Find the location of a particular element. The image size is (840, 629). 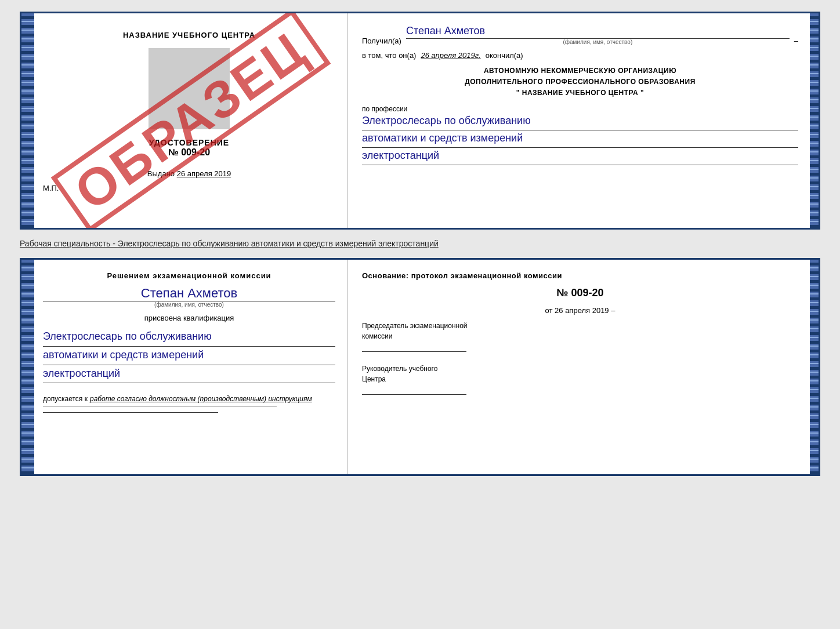

person-name-top: Степан Ахметов is located at coordinates (598, 32).